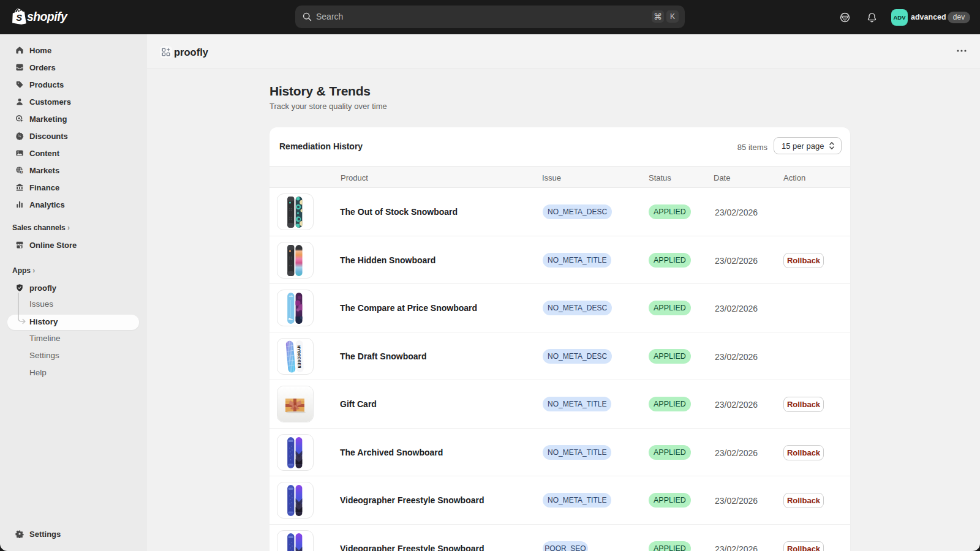  Describe the element at coordinates (19, 18) in the screenshot. I see `svg-text: S` at that location.